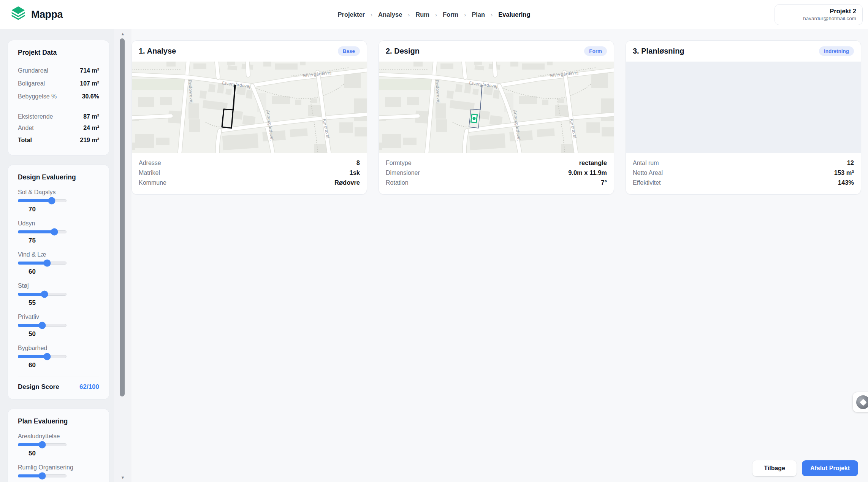 Image resolution: width=868 pixels, height=482 pixels. Describe the element at coordinates (347, 182) in the screenshot. I see `row-value: Rødovre` at that location.